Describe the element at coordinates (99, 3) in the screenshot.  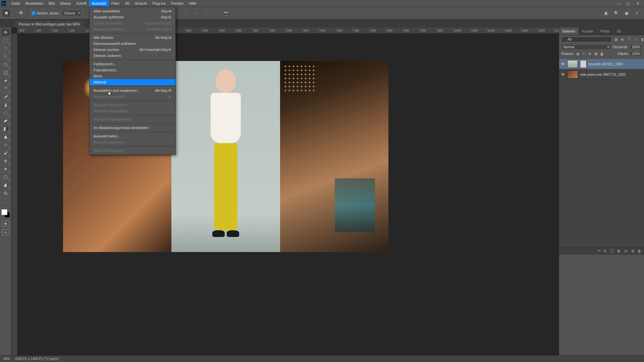
I see `menu-auswahl: Auswahl` at that location.